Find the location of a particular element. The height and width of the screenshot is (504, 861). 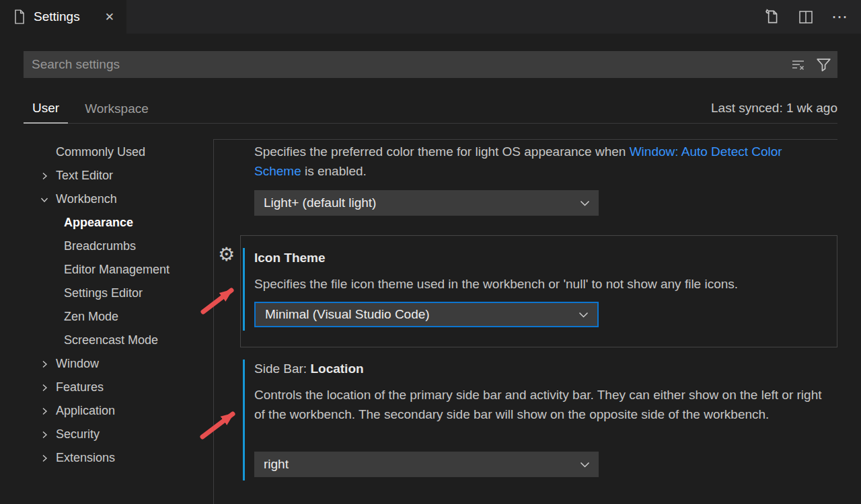

settings-toc: Commonly Used Text Editor Workbench Appe… is located at coordinates (118, 305).